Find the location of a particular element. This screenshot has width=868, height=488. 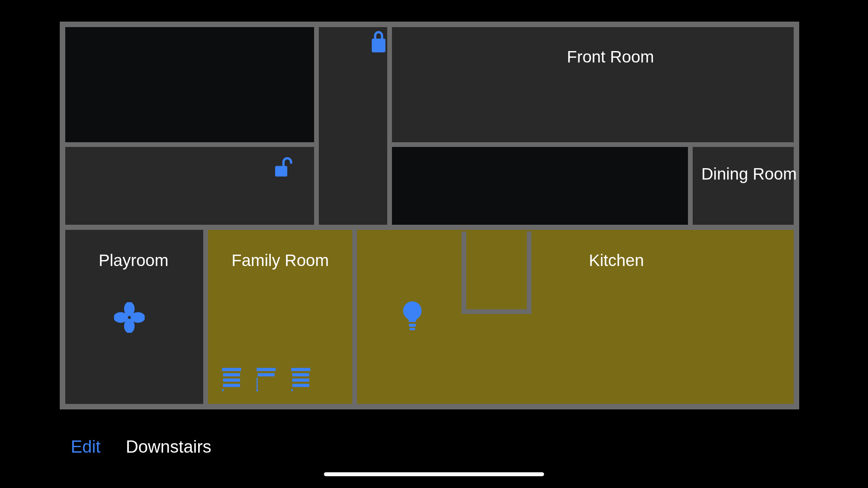

lock-unlocked-icon is located at coordinates (284, 168).